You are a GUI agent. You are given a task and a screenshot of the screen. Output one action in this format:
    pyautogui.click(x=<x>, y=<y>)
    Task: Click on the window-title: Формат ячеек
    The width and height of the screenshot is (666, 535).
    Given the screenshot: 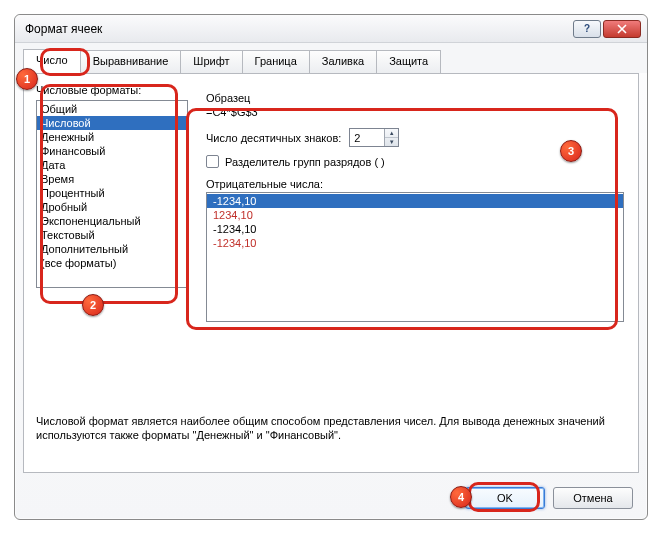 What is the action you would take?
    pyautogui.click(x=298, y=29)
    